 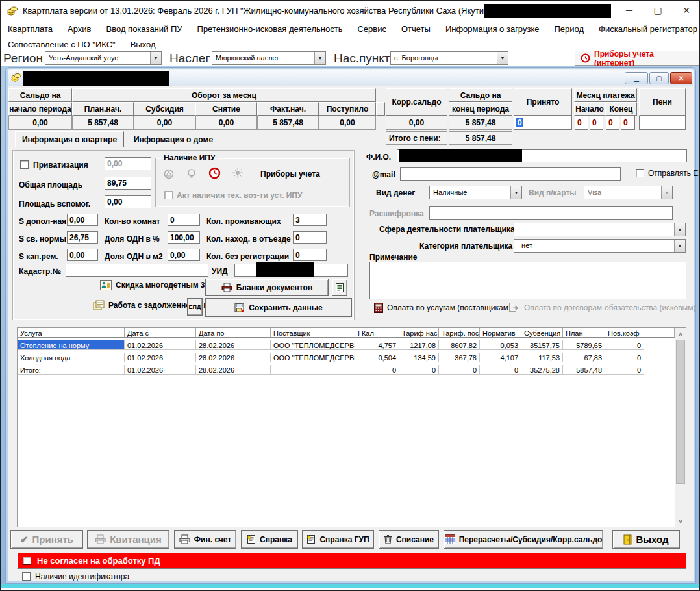 What do you see at coordinates (679, 230) in the screenshot?
I see `payer-sphere-dropdown-icon: ▼` at bounding box center [679, 230].